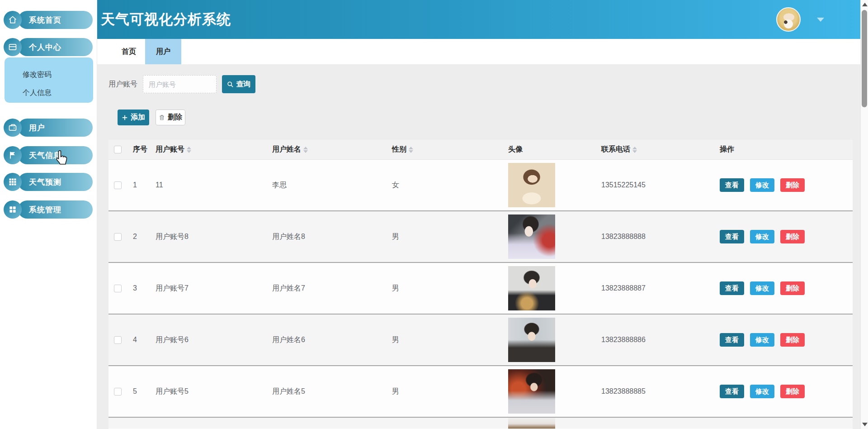 Image resolution: width=868 pixels, height=429 pixels. I want to click on column-header-gender: 性别, so click(402, 149).